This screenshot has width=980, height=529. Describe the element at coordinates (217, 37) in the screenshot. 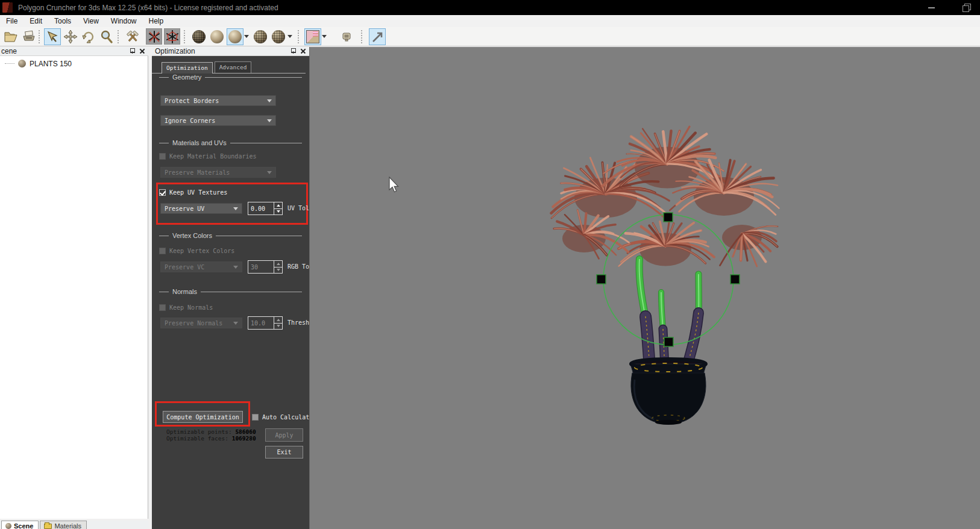

I see `display-smooth-button` at that location.